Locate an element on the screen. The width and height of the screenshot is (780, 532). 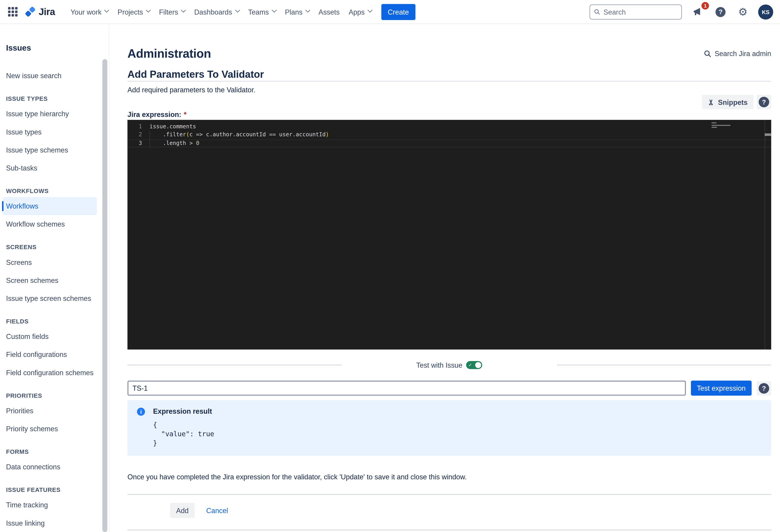
section-title: Add Parameters To Validator is located at coordinates (449, 75).